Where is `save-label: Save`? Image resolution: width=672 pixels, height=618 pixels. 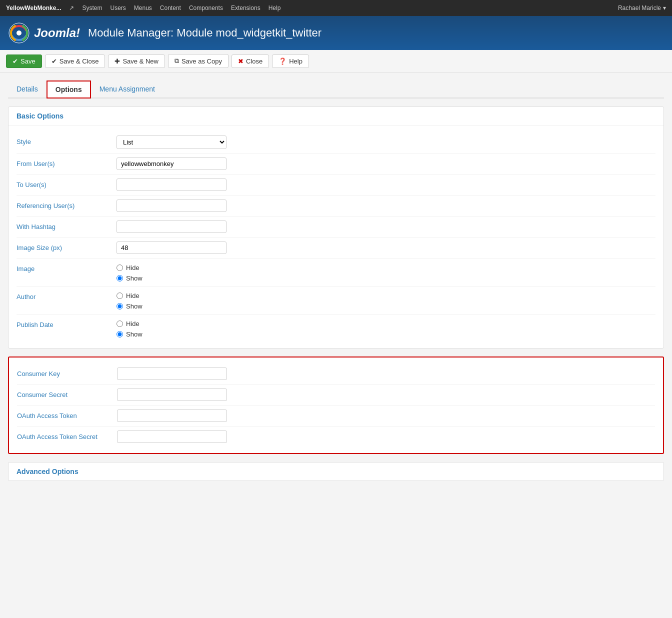
save-label: Save is located at coordinates (28, 61).